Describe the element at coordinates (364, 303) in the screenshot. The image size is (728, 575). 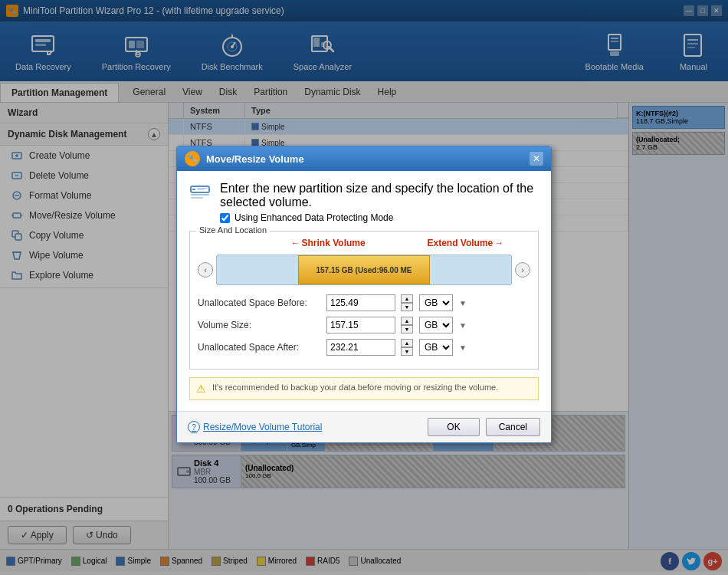
I see `unallocated-before-row: Unallocated Space Before: ▲ ▼ GBMB ▼` at that location.